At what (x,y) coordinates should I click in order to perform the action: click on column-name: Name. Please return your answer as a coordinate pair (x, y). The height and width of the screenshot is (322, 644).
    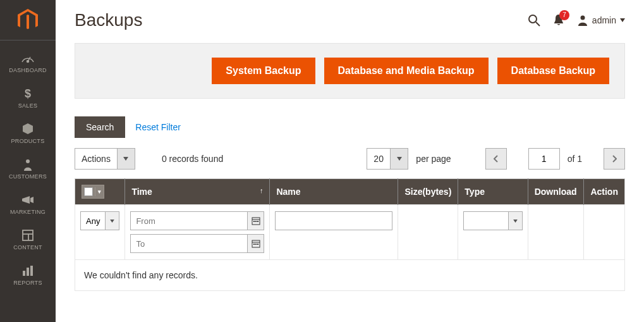
    Looking at the image, I should click on (334, 192).